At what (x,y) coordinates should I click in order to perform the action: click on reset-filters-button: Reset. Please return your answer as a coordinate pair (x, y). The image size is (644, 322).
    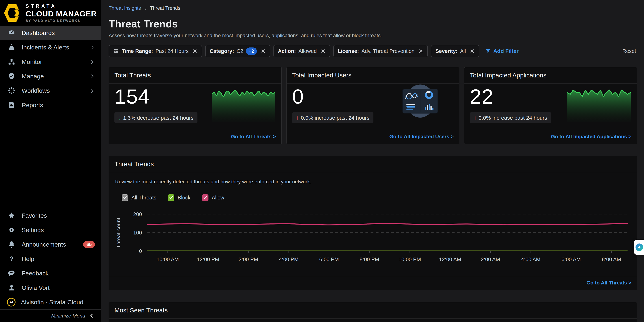
    Looking at the image, I should click on (629, 51).